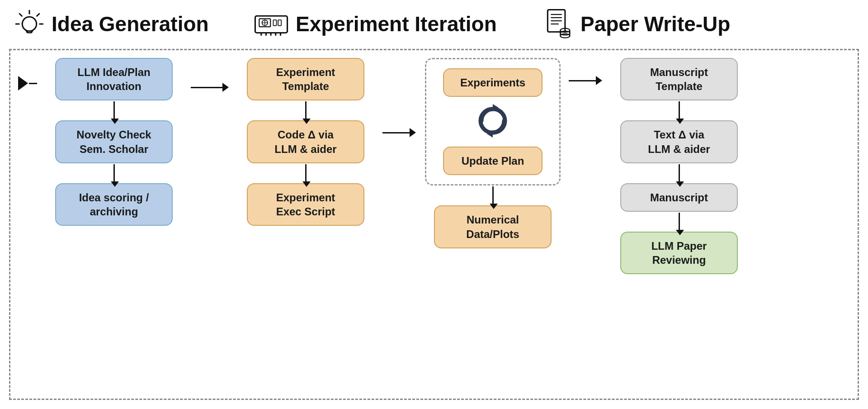 This screenshot has height=409, width=868. What do you see at coordinates (306, 79) in the screenshot?
I see `exp-template-label: ExperimentTemplate` at bounding box center [306, 79].